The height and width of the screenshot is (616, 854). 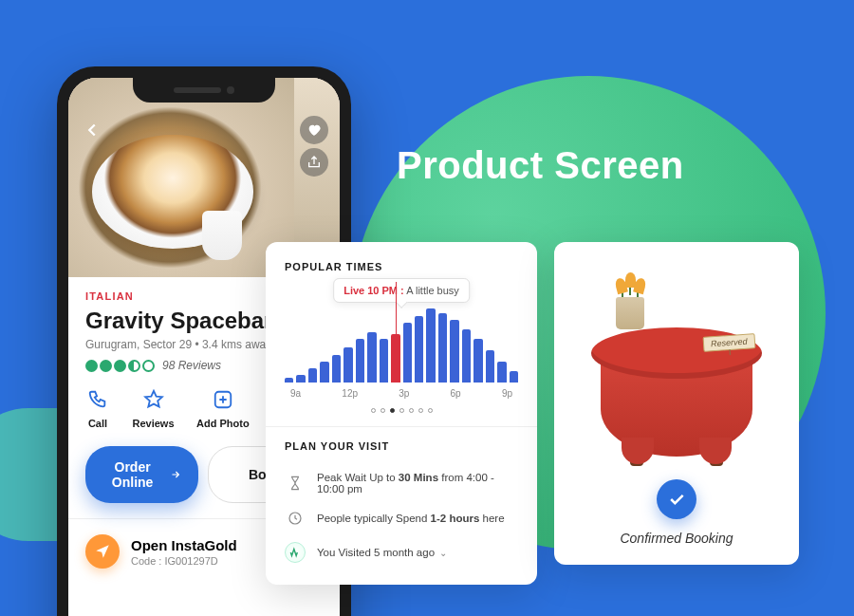 What do you see at coordinates (133, 475) in the screenshot?
I see `order-online-label: Order Online` at bounding box center [133, 475].